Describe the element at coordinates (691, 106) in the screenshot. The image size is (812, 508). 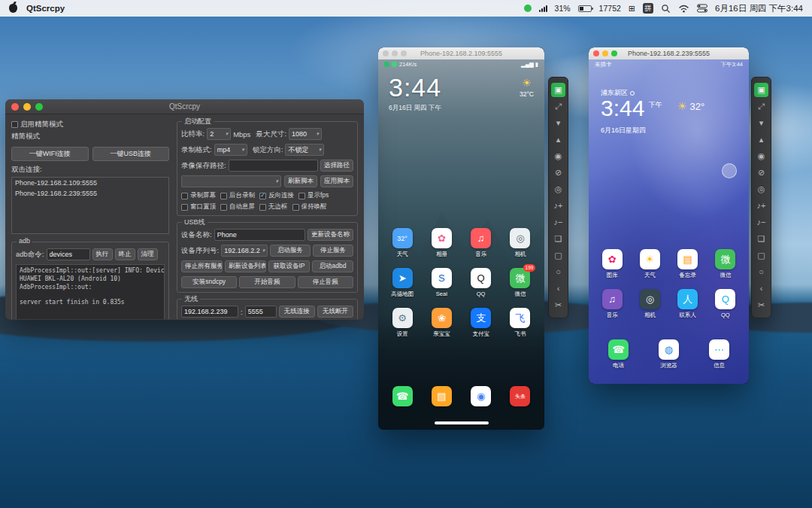
I see `phone2-weather-widget: ☀ 32°` at that location.